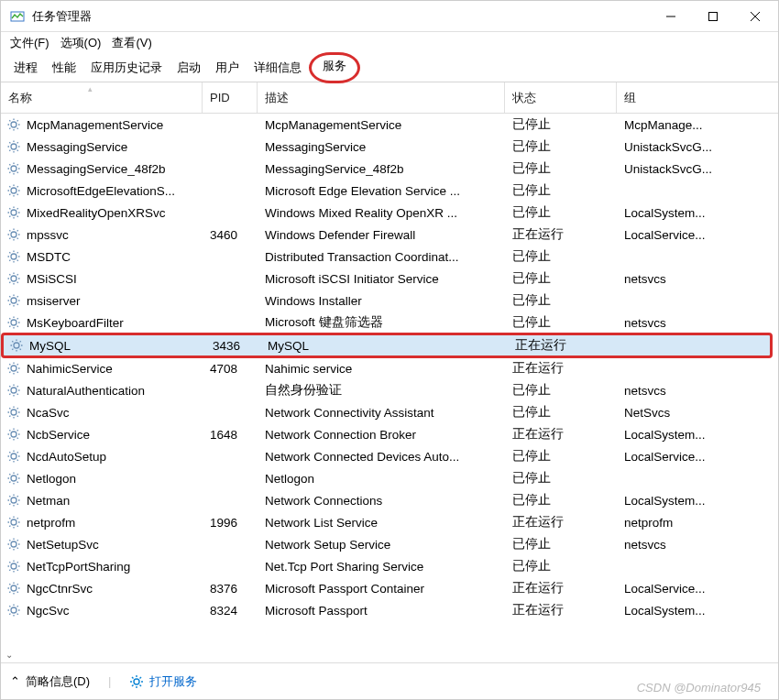 This screenshot has height=700, width=779. Describe the element at coordinates (755, 16) in the screenshot. I see `close-button` at that location.